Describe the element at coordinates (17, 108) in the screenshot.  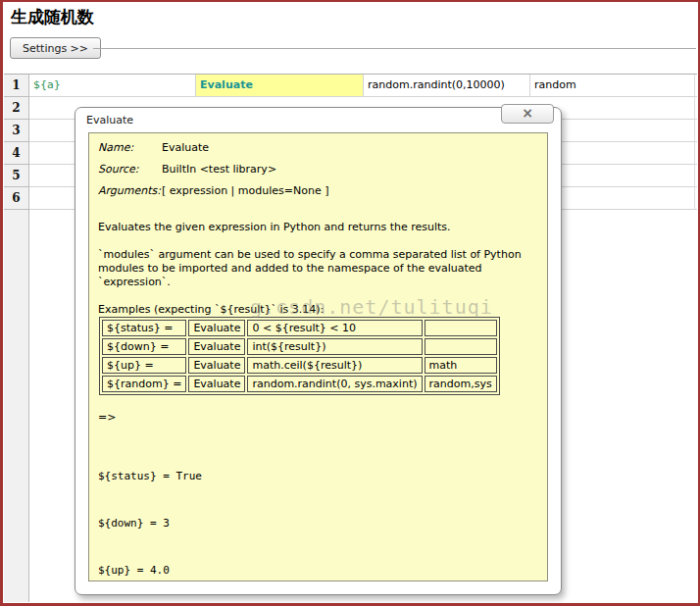
I see `grid-row-header-2: 2` at that location.